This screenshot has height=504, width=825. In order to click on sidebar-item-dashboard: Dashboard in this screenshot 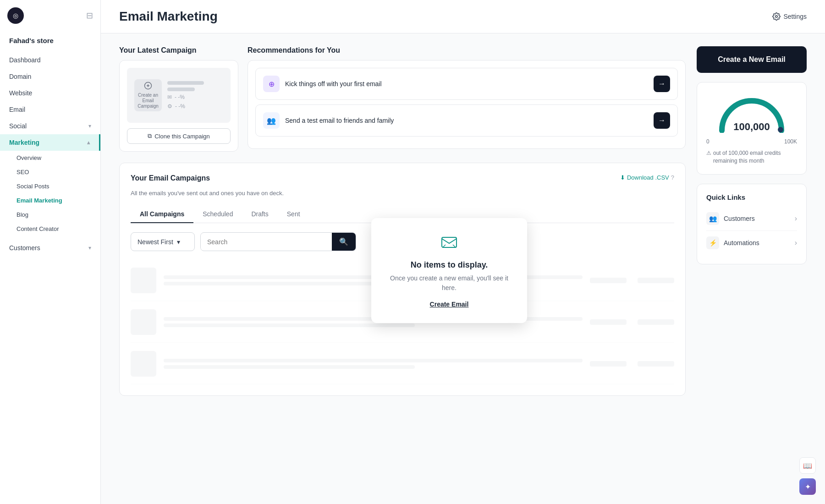, I will do `click(50, 60)`.